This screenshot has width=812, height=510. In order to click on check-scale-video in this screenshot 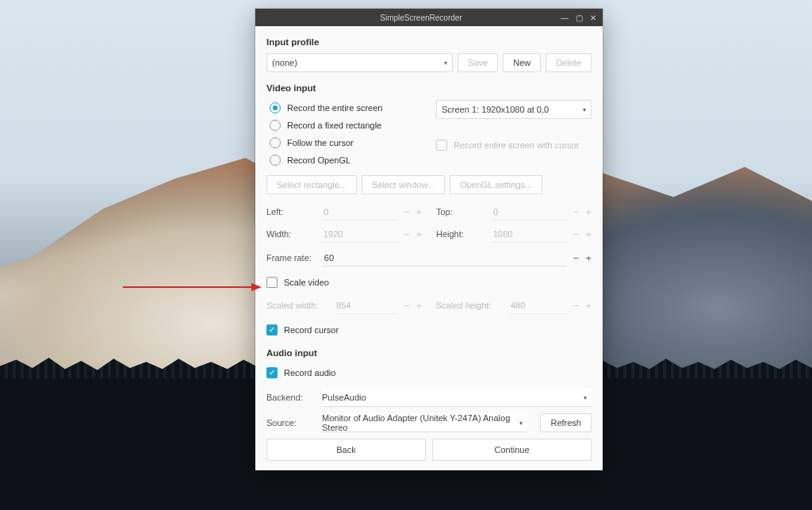, I will do `click(272, 282)`.